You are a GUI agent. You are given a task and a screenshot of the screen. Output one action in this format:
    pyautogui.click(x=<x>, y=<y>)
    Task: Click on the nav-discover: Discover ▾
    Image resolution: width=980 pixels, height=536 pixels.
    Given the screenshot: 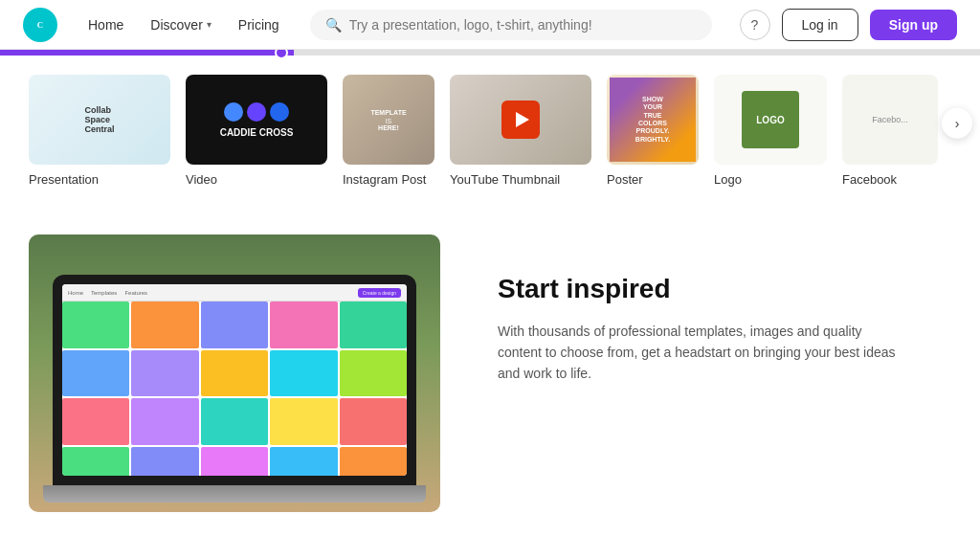 What is the action you would take?
    pyautogui.click(x=180, y=25)
    